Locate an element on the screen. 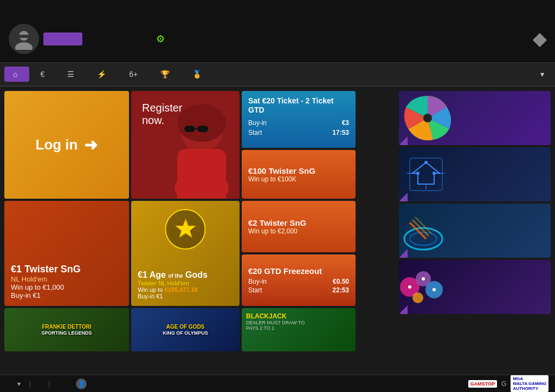 This screenshot has height=392, width=555. main-nav: ⚙ is located at coordinates (319, 39).